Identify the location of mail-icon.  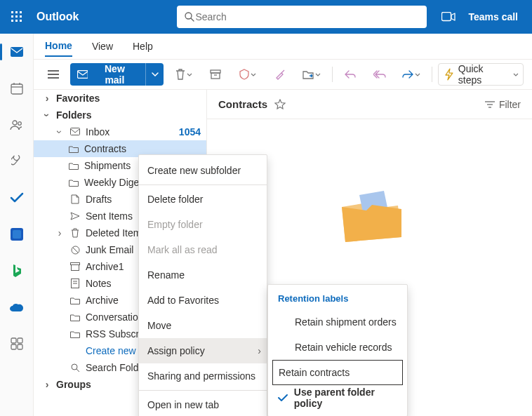
(83, 74).